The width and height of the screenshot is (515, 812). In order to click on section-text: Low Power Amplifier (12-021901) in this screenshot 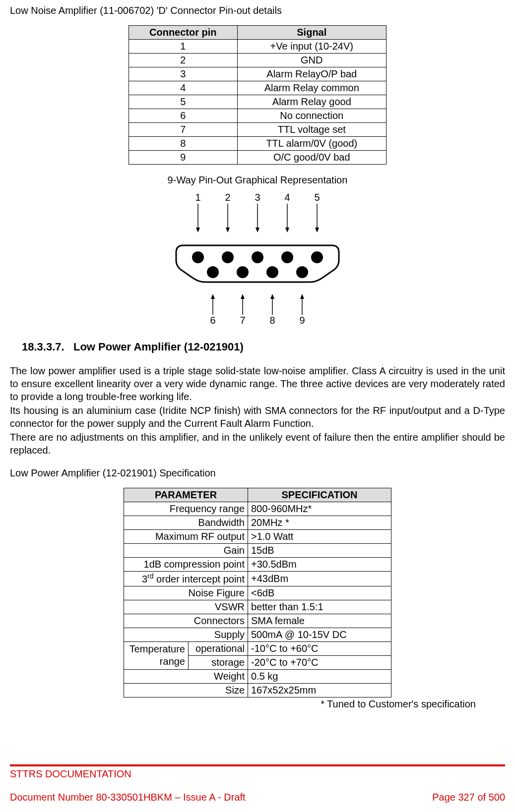, I will do `click(159, 347)`.